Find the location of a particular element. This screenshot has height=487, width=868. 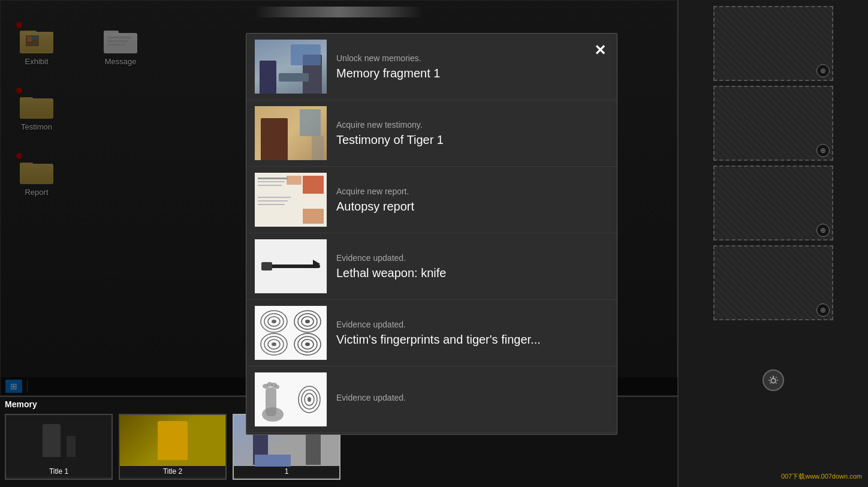

memory-thumb-2-label: Title 2 is located at coordinates (173, 471).